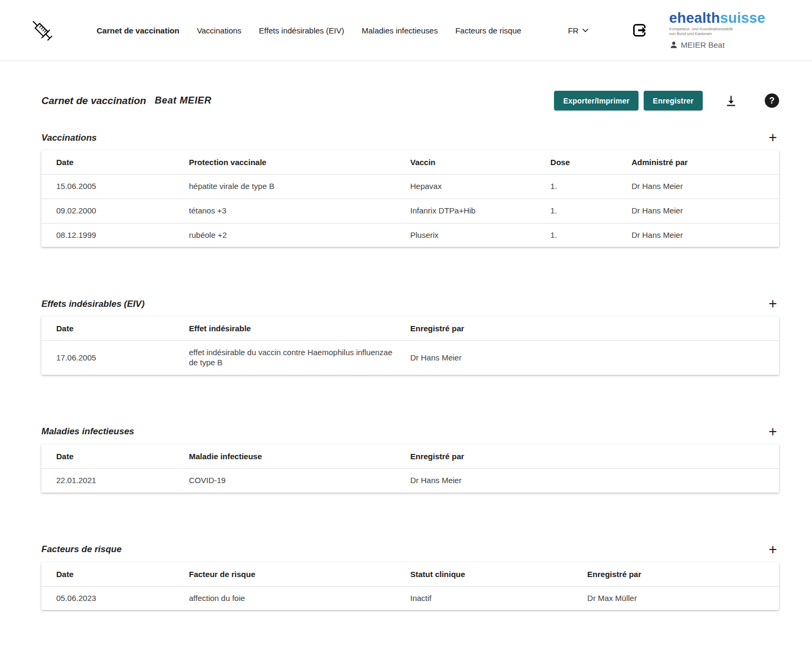  What do you see at coordinates (410, 574) in the screenshot?
I see `table-header-row: Date Facteur de risque Statut clinique E…` at bounding box center [410, 574].